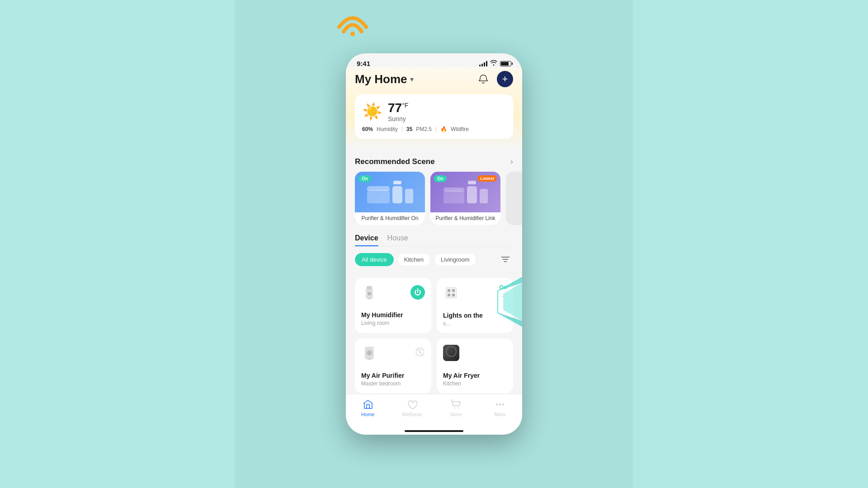 The height and width of the screenshot is (488, 868). Describe the element at coordinates (451, 293) in the screenshot. I see `lights-thumb` at that location.